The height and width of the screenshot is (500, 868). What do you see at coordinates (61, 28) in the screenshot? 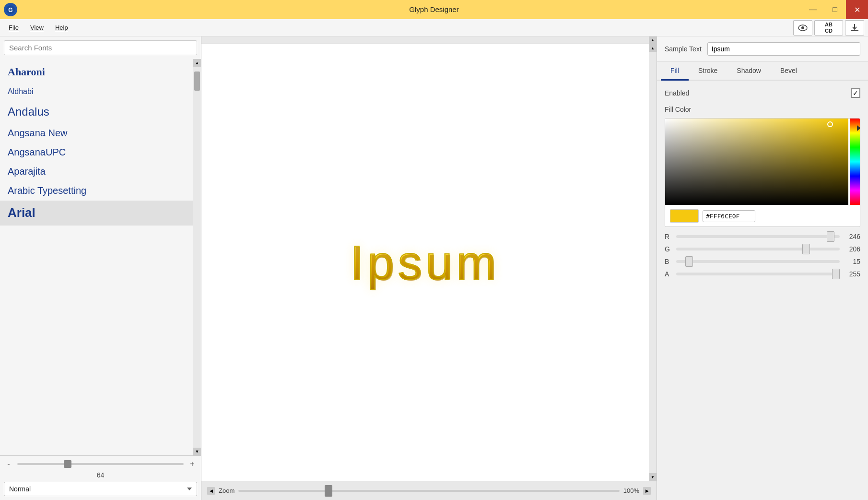
I see `menu-help: Help` at bounding box center [61, 28].